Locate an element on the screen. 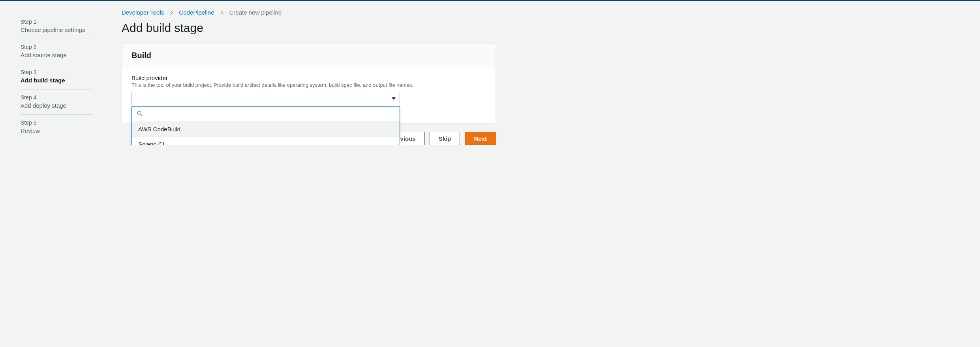 The height and width of the screenshot is (347, 980). breadcrumb-link-developer-tools: Developer Tools is located at coordinates (143, 13).